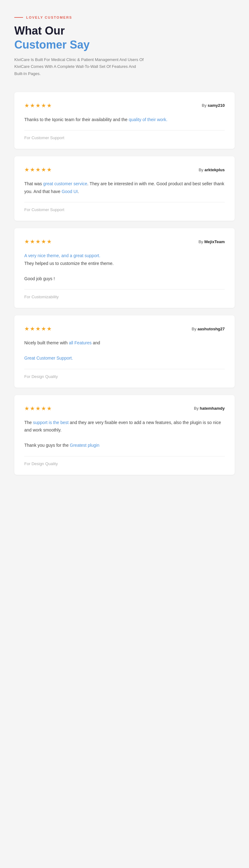  What do you see at coordinates (27, 170) in the screenshot?
I see `star-2-1: ★` at bounding box center [27, 170].